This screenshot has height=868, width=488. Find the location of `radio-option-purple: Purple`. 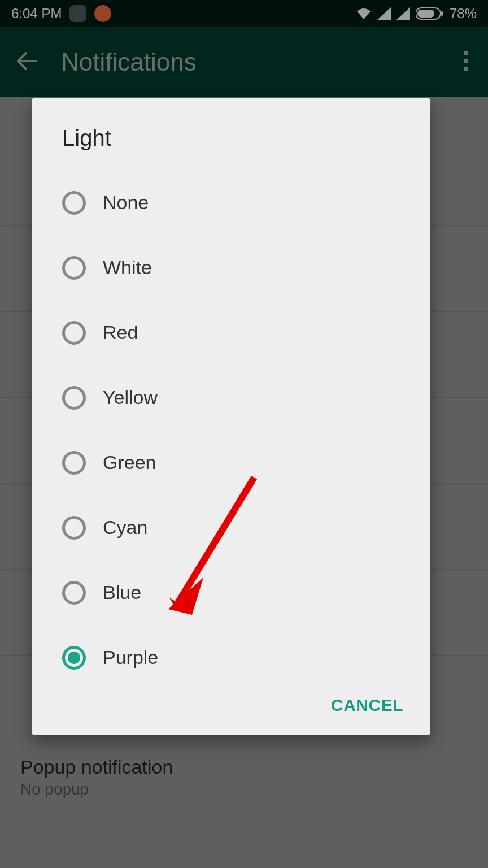

radio-option-purple: Purple is located at coordinates (242, 658).